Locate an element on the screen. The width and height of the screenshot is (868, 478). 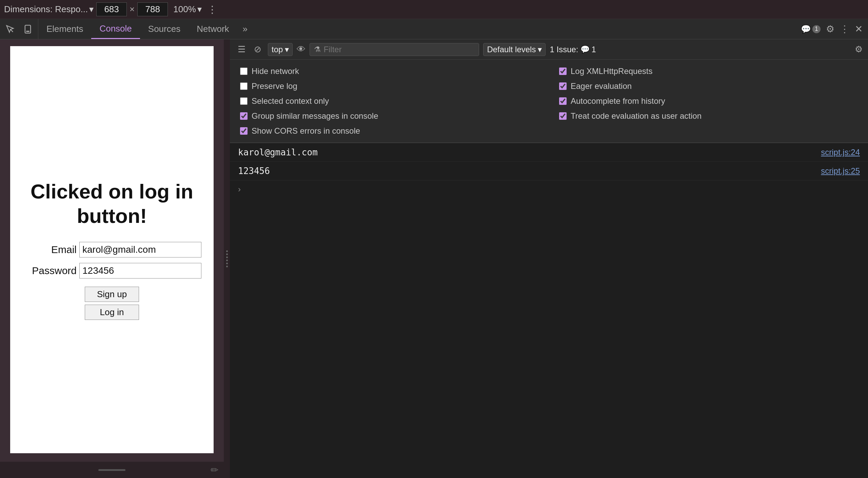
filter-icon: ⚗ is located at coordinates (317, 50).